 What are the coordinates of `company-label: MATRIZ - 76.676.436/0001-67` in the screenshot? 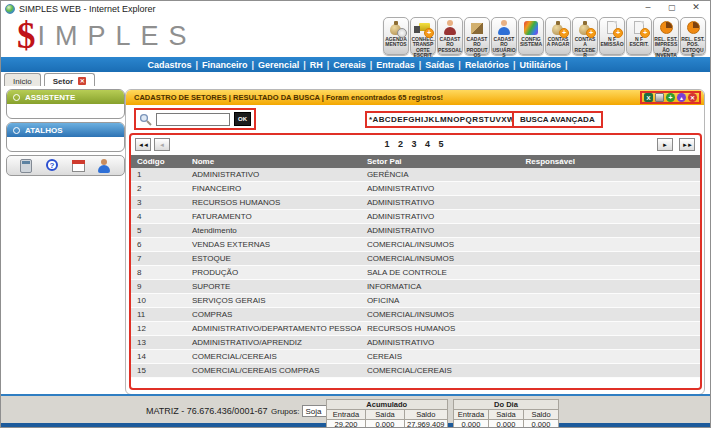 It's located at (206, 411).